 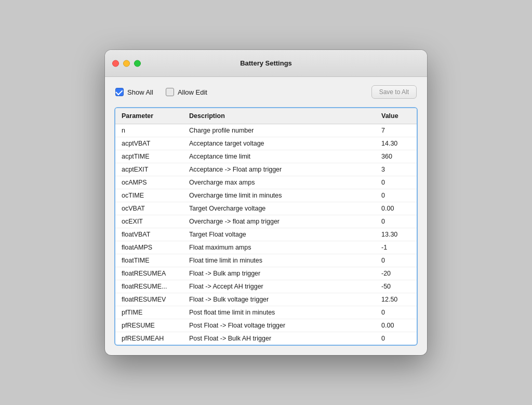 What do you see at coordinates (394, 92) in the screenshot?
I see `save-to-alt-button: Save to Alt` at bounding box center [394, 92].